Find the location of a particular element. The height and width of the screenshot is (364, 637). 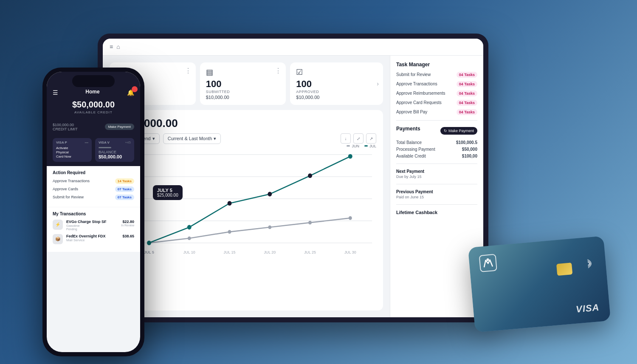

phone-cards-row: VISA P ••• ActivatePhysicalCard Now VISA… is located at coordinates (93, 150).